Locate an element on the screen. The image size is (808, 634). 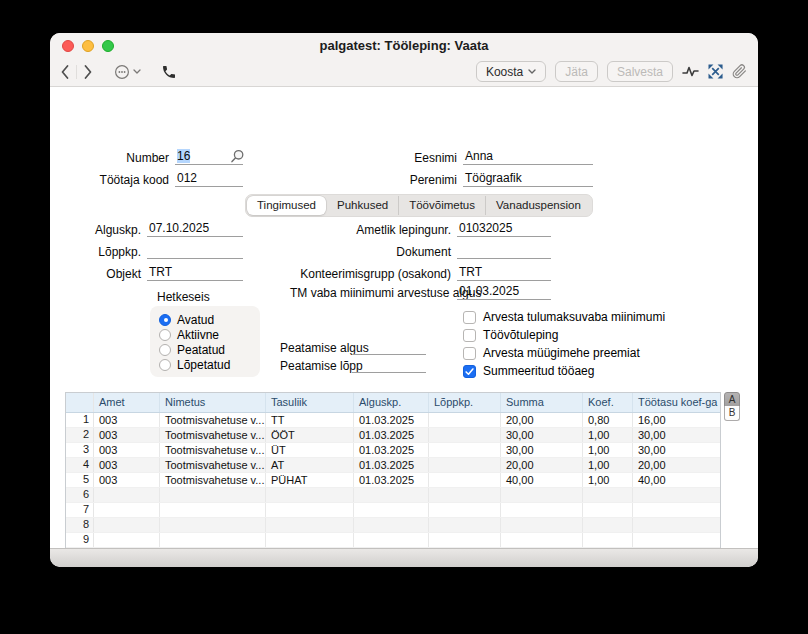
dokument-input is located at coordinates (504, 251).